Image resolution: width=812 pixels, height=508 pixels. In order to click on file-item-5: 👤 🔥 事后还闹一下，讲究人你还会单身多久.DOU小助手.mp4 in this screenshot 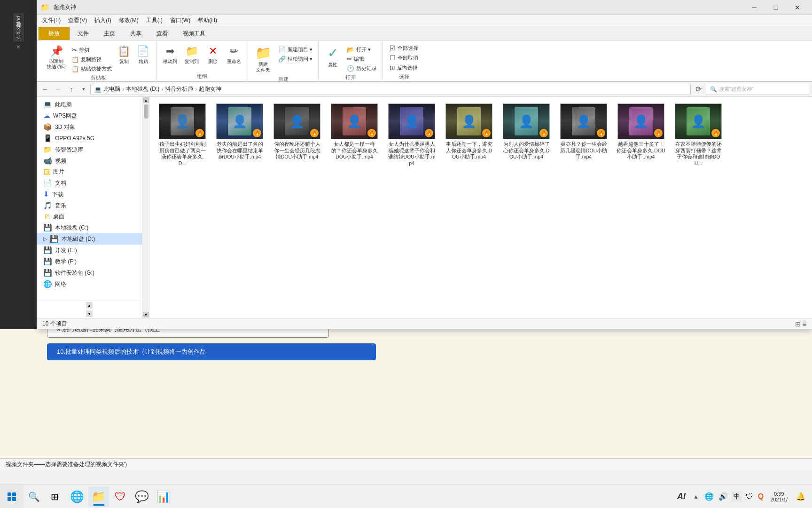, I will do `click(469, 135)`.